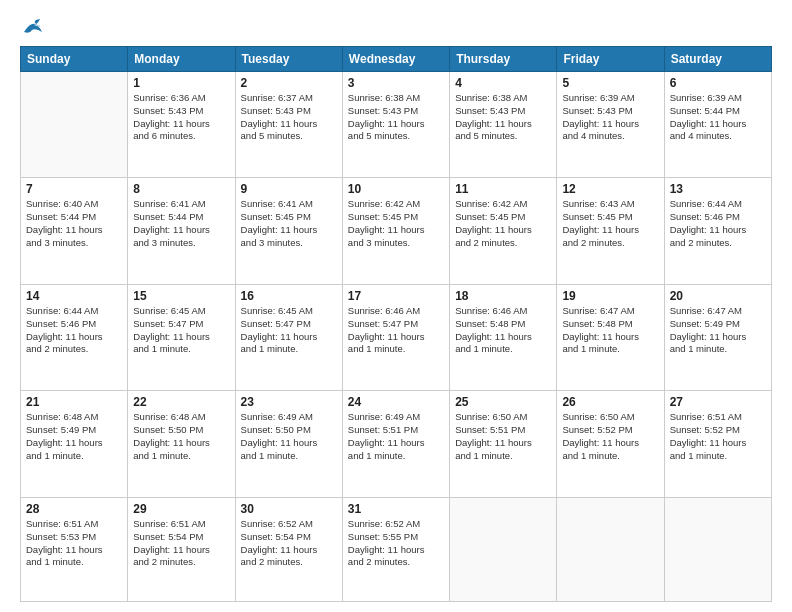  What do you see at coordinates (610, 83) in the screenshot?
I see `day-number: 5` at bounding box center [610, 83].